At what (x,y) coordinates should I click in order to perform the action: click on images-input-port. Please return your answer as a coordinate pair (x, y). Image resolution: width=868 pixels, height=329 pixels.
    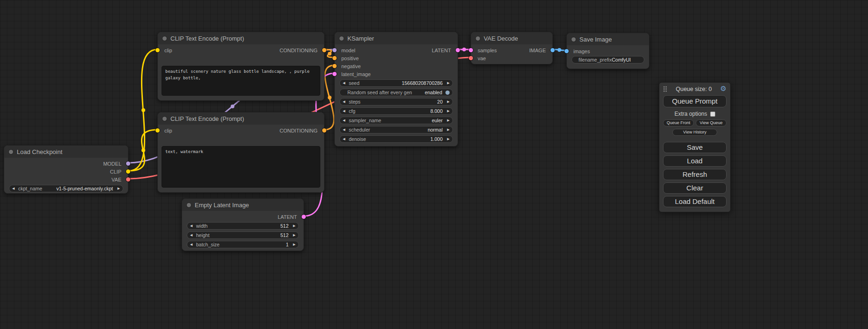
    Looking at the image, I should click on (567, 51).